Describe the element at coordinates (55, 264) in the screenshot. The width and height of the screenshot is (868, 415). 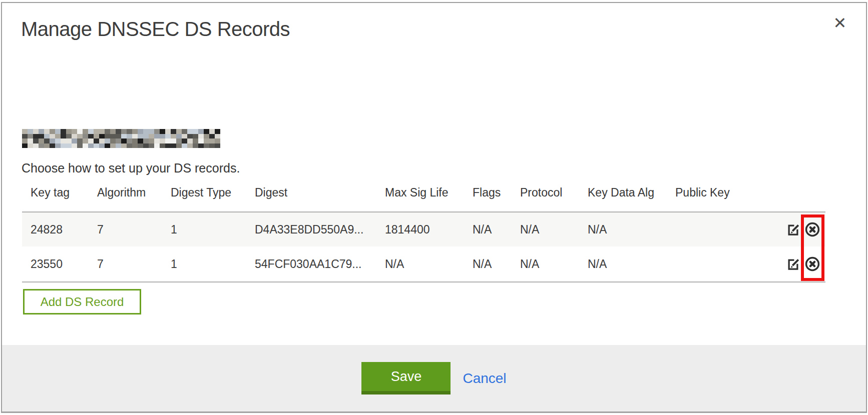
I see `cell-key-tag: 23550` at that location.